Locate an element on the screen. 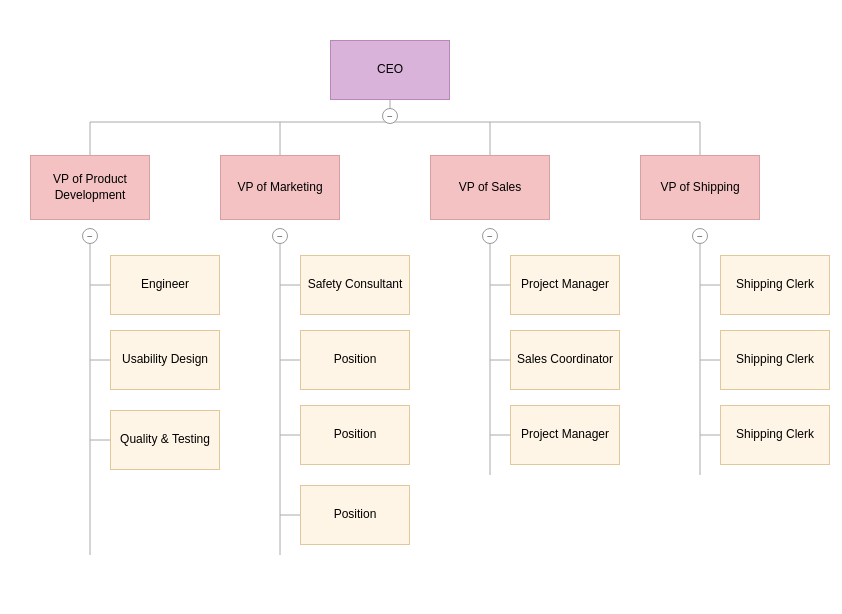 This screenshot has height=614, width=842. child-shipping-clerk-3: Shipping Clerk is located at coordinates (775, 435).